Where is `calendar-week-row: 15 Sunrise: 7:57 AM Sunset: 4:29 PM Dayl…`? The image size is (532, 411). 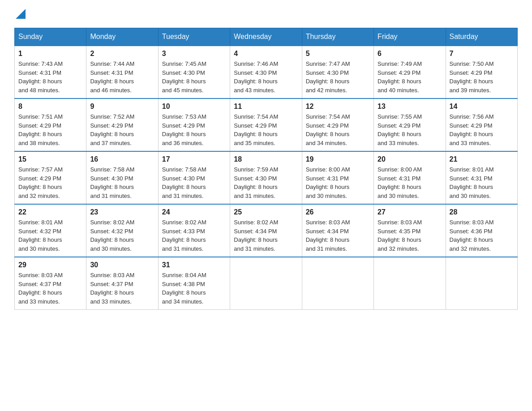
calendar-week-row: 15 Sunrise: 7:57 AM Sunset: 4:29 PM Dayl… is located at coordinates (266, 178).